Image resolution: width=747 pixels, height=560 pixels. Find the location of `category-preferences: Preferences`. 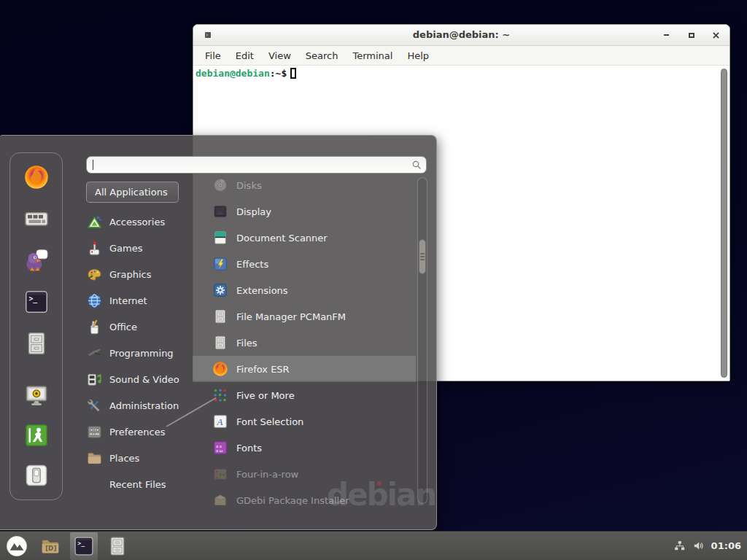

category-preferences: Preferences is located at coordinates (141, 432).